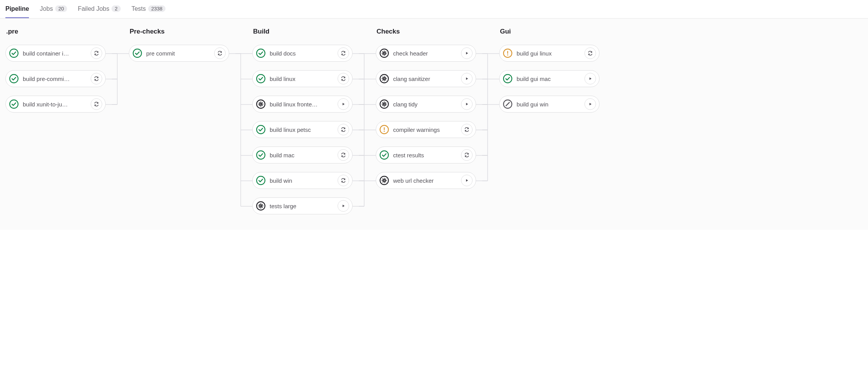 This screenshot has width=868, height=374. I want to click on pipeline-tabs: PipelineJobs20Failed Jobs2Tests2338, so click(434, 9).